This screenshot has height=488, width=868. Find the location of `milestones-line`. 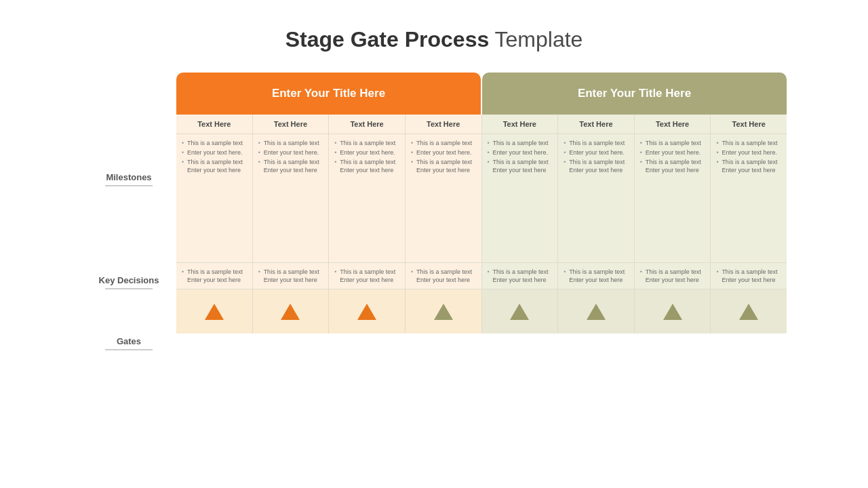

milestones-line is located at coordinates (129, 186).